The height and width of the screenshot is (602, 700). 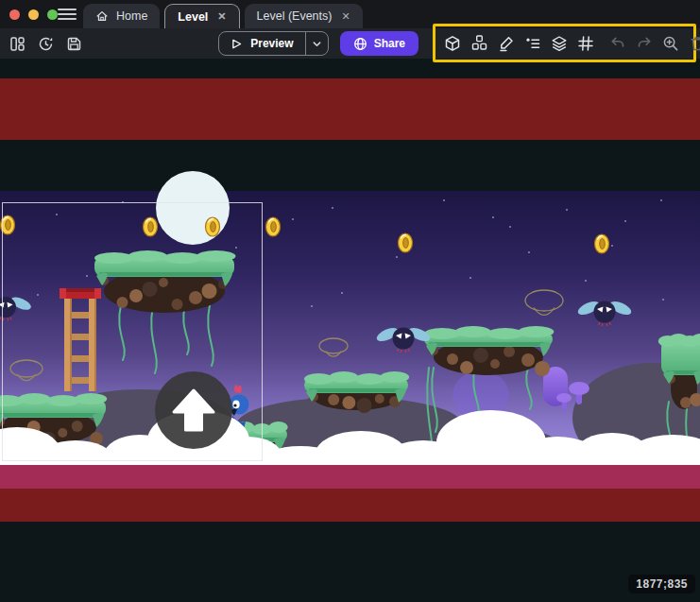 What do you see at coordinates (45, 43) in the screenshot?
I see `history-icon` at bounding box center [45, 43].